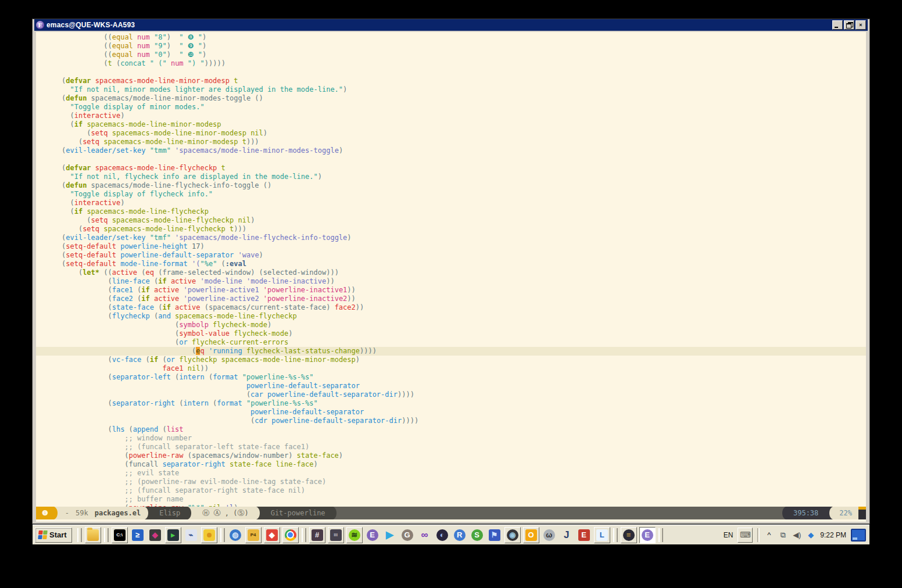 The height and width of the screenshot is (588, 902). What do you see at coordinates (451, 46) in the screenshot?
I see `code-line: ((equal num "9") " ❾ ")` at bounding box center [451, 46].